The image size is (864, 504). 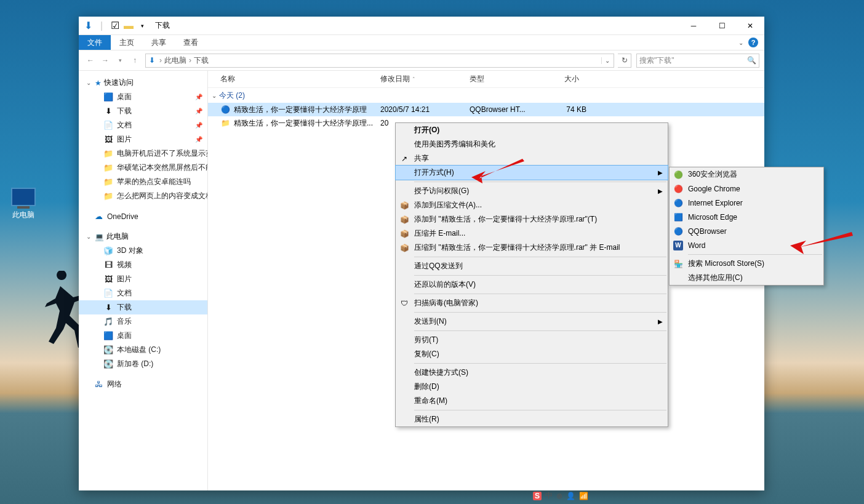 What do you see at coordinates (750, 26) in the screenshot?
I see `close-button: ✕` at bounding box center [750, 26].